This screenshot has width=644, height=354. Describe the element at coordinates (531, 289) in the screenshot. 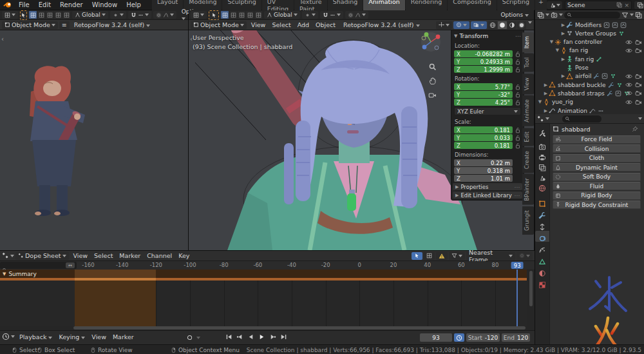

I see `vertical-scrollbar` at that location.